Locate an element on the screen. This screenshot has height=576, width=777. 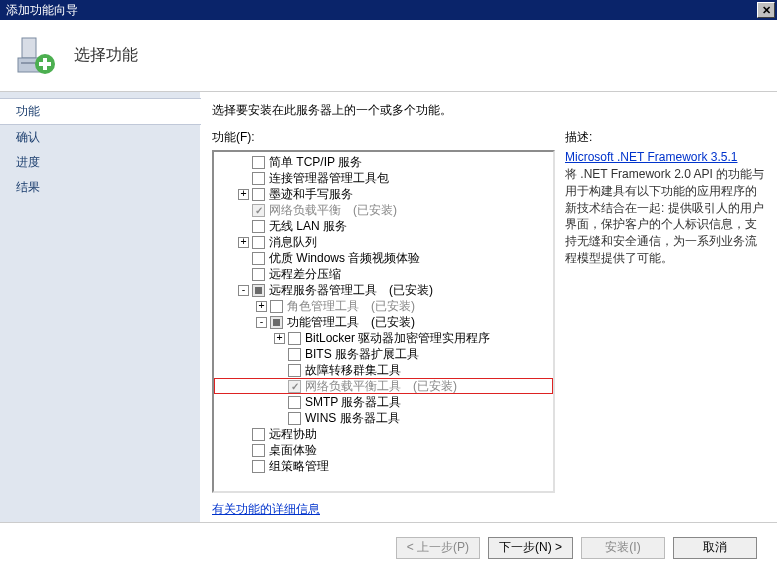
tree-node-label: 远程差分压缩 is located at coordinates (305, 274).